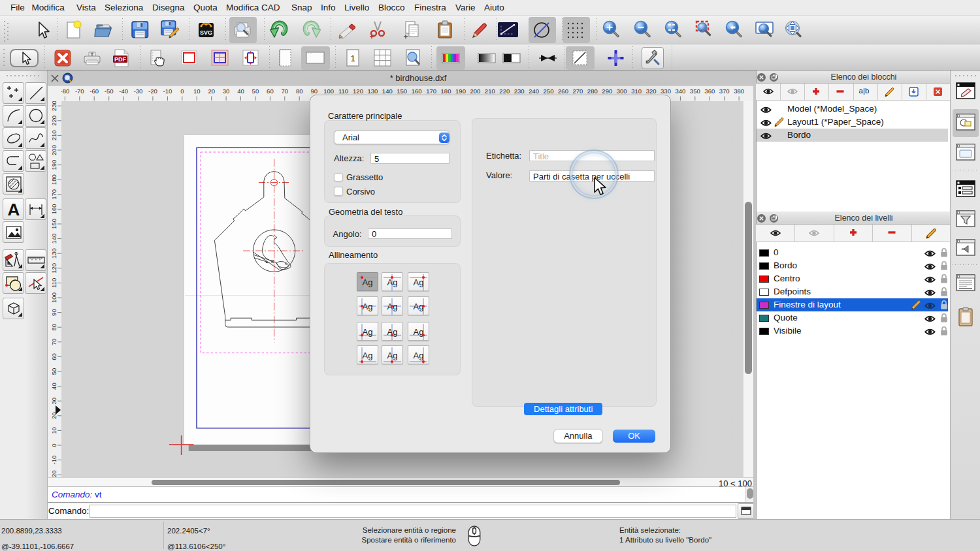 The image size is (980, 551). What do you see at coordinates (622, 91) in the screenshot?
I see `svg-text: 300` at bounding box center [622, 91].